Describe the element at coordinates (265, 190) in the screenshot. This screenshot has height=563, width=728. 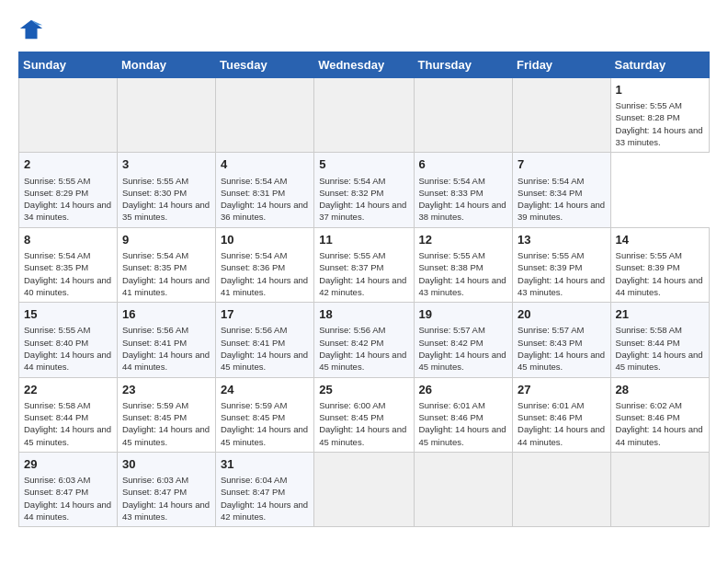
I see `calendar-cell: 4Sunrise: 5:54 AMSunset: 8:31 PMDaylight…` at that location.